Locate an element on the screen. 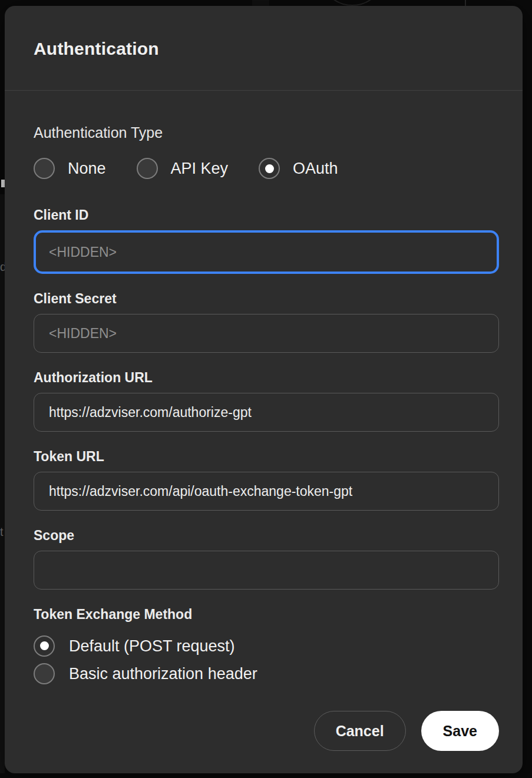 This screenshot has height=778, width=532. background-avatar-arc is located at coordinates (352, 3).